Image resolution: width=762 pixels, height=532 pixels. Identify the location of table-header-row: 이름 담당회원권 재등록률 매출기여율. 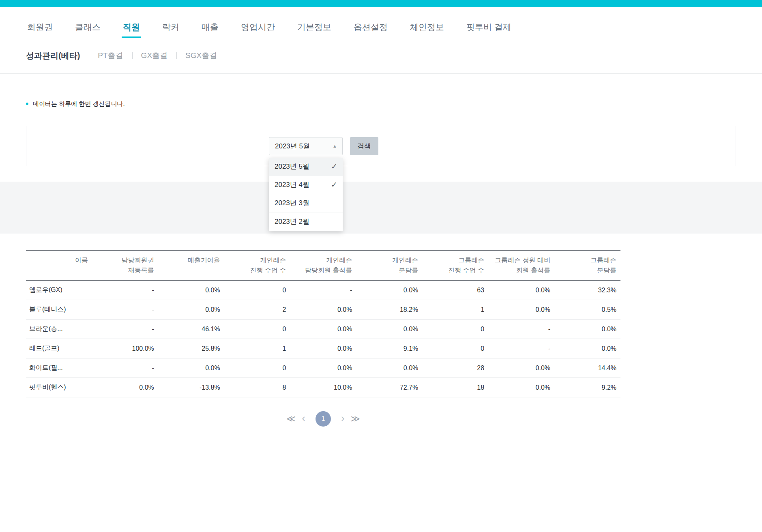
(323, 266).